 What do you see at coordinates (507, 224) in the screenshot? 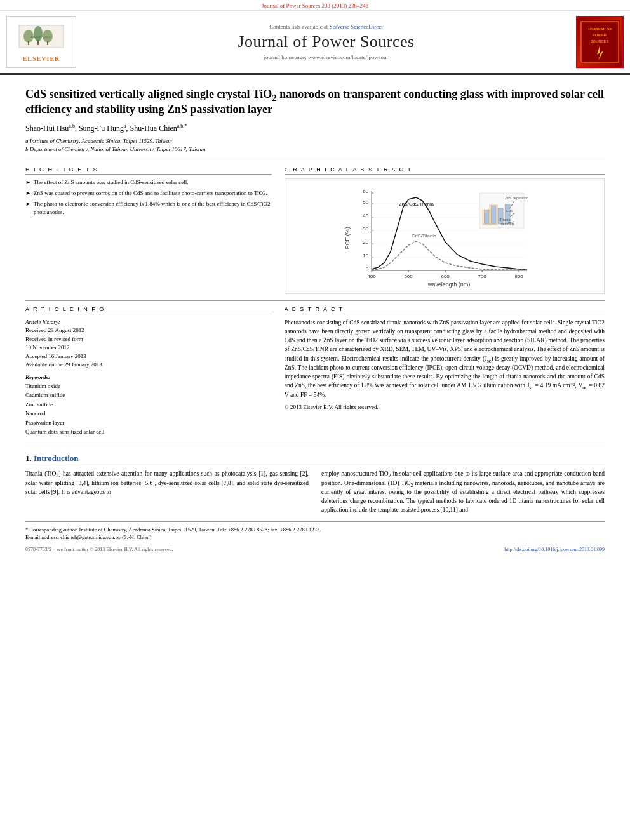
I see `svg-text: nanorods` at bounding box center [507, 224].